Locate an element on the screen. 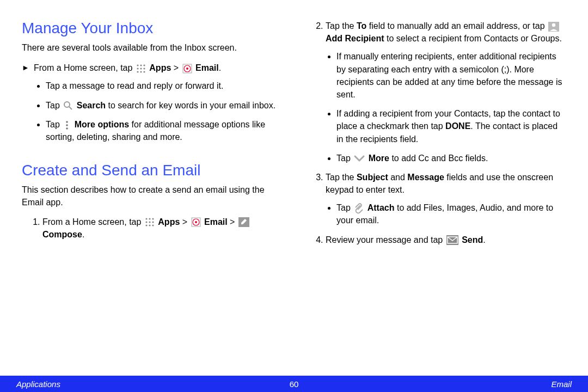 The width and height of the screenshot is (588, 392). sub-bullet-item: If manually entering recipients, enter a… is located at coordinates (451, 75).